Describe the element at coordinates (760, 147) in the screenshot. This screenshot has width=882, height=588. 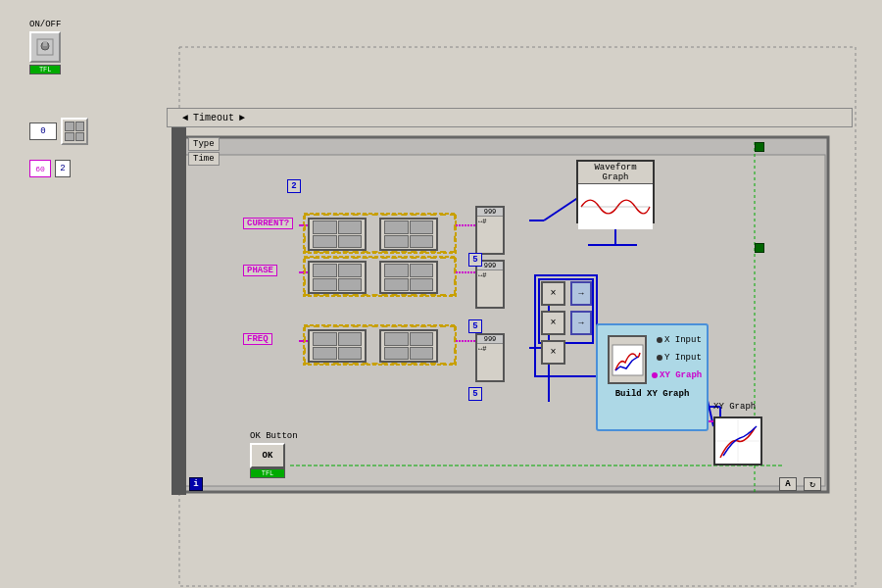
I see `scroll-indicator-top` at that location.